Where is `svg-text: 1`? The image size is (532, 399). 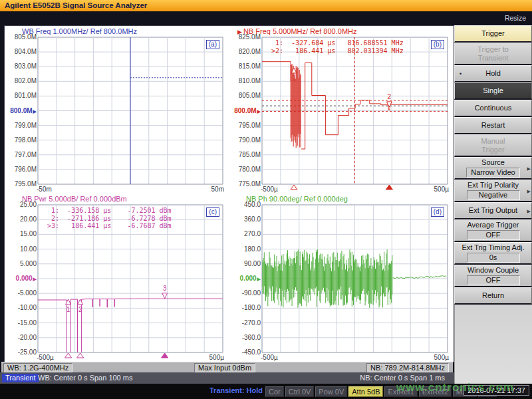
svg-text: 1 is located at coordinates (294, 78).